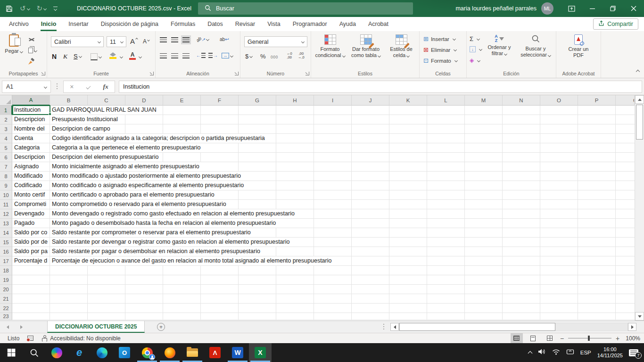 The width and height of the screenshot is (644, 362). What do you see at coordinates (484, 100) in the screenshot?
I see `column-header-M: M` at bounding box center [484, 100].